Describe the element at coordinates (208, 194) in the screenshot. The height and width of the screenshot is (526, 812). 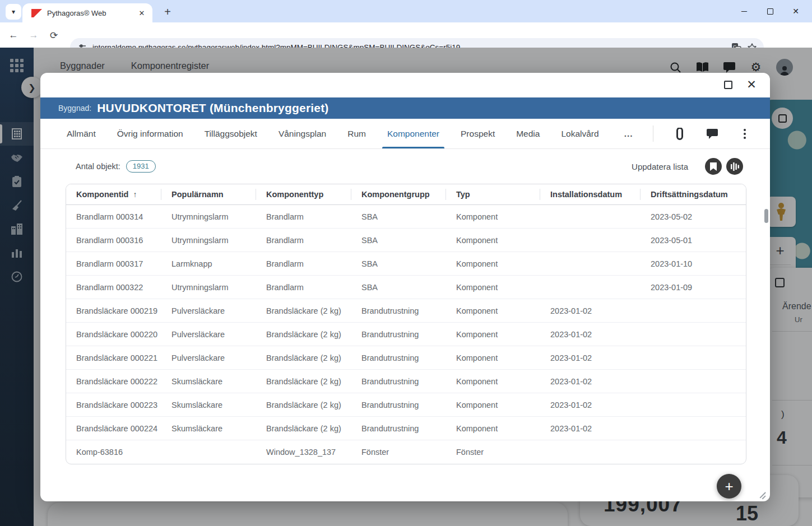
I see `column-header-1: Populärnamn` at that location.